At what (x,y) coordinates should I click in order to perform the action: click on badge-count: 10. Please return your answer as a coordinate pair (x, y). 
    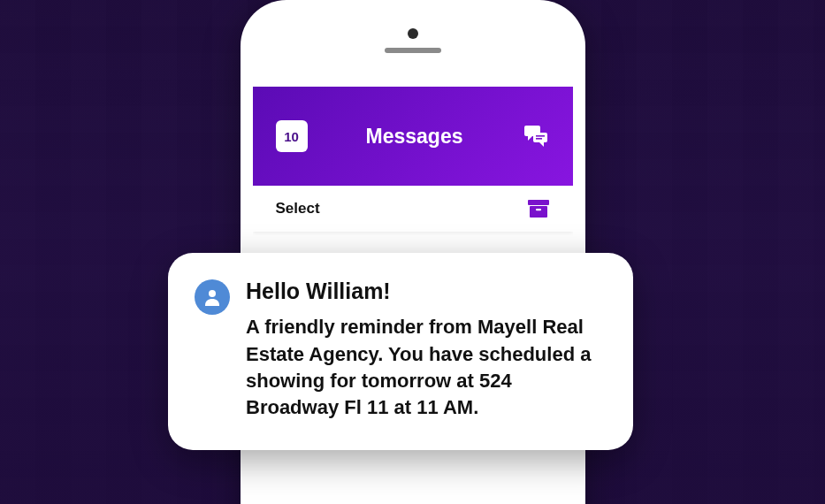
    Looking at the image, I should click on (292, 136).